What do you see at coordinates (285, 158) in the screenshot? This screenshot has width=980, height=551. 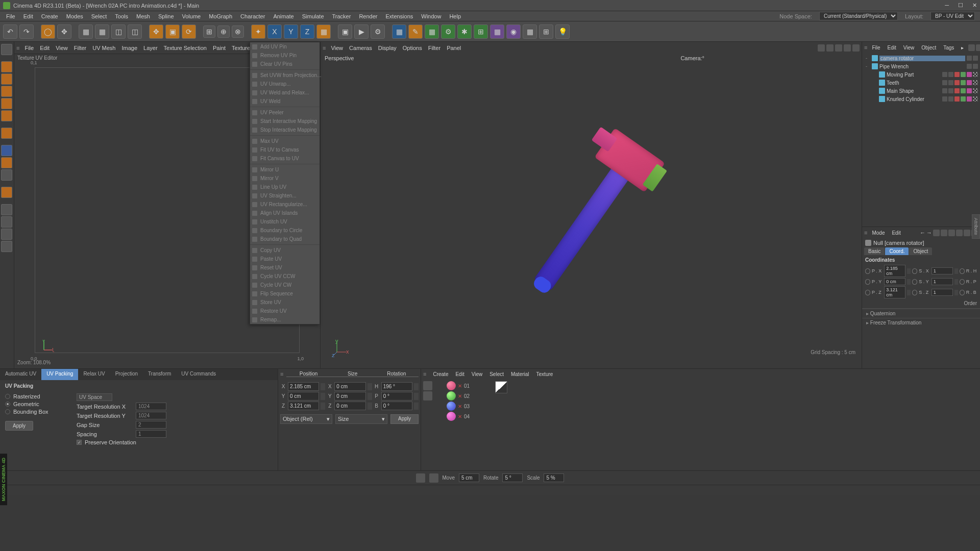 I see `dropdown-item: Fit Canvas to UV` at bounding box center [285, 158].